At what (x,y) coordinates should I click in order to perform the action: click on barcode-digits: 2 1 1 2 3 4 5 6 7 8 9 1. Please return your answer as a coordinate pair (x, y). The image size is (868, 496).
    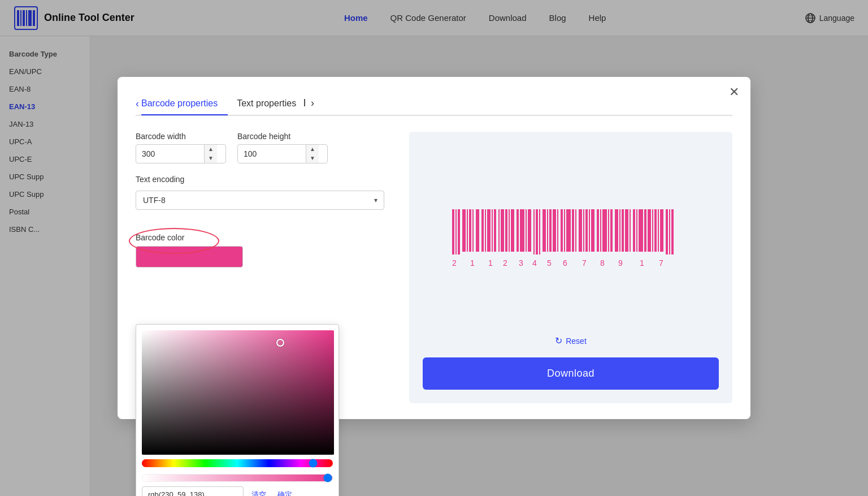
    Looking at the image, I should click on (558, 263).